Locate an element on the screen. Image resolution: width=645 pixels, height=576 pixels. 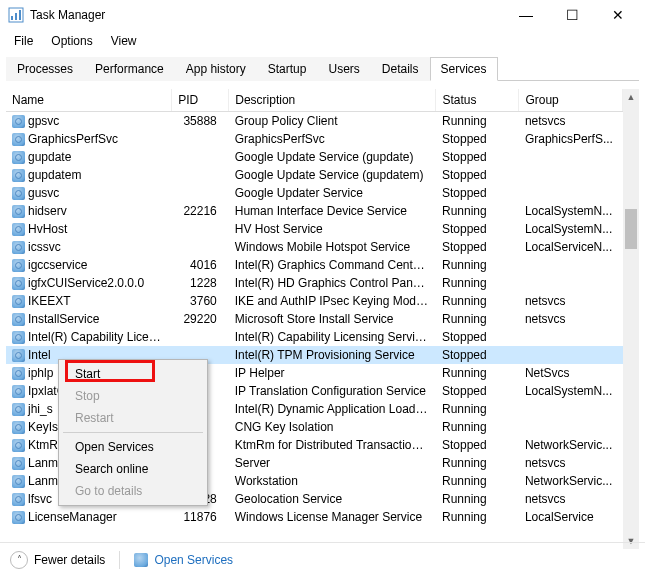
window-controls: — ☐ ✕ is located at coordinates (572, 15).